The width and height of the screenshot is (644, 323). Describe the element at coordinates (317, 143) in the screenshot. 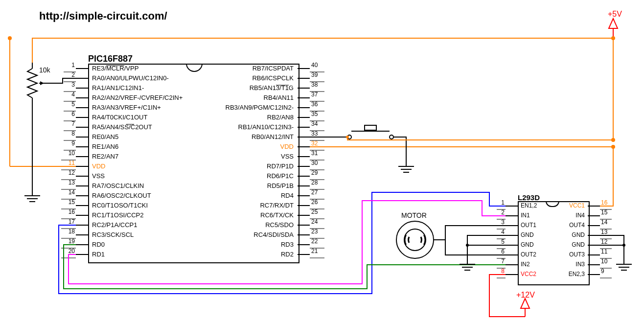

I see `ic1-pin-num: 32` at that location.